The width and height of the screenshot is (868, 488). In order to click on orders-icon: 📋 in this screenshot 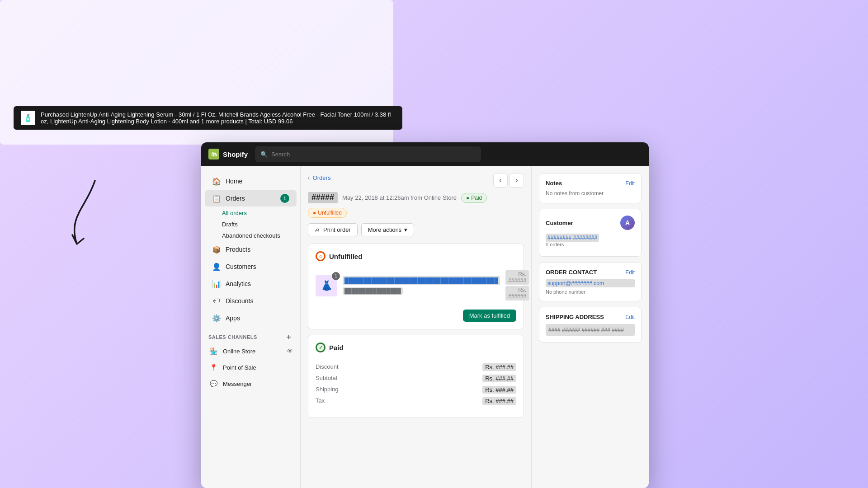, I will do `click(217, 198)`.